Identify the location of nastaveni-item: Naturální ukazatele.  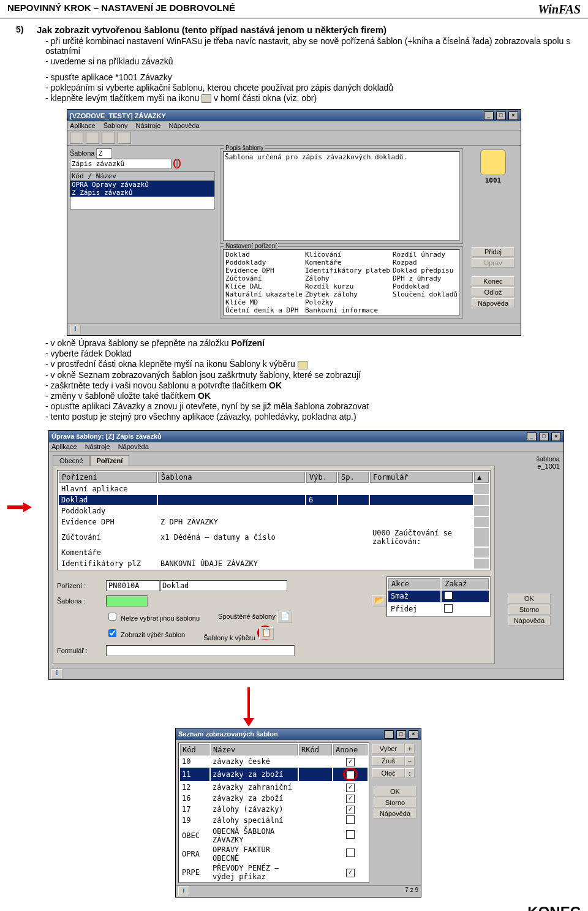
(264, 294).